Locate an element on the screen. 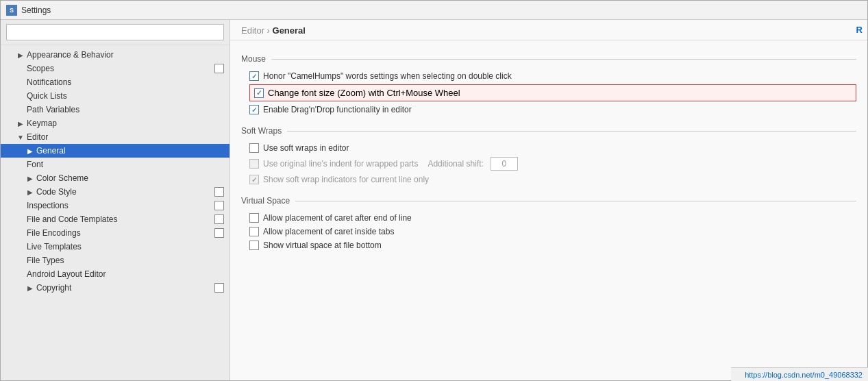 The height and width of the screenshot is (381, 868). sidebar-item-font: Font is located at coordinates (115, 164).